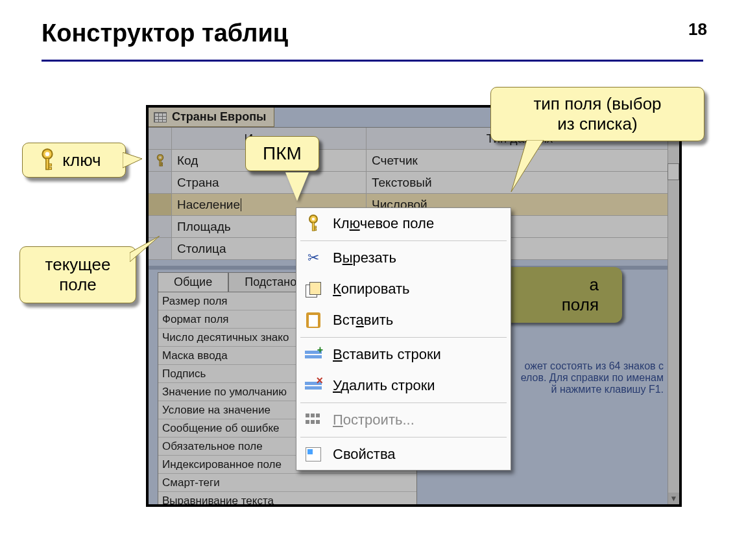  I want to click on menu-item-delete-rows: Удалить строки, so click(403, 386).